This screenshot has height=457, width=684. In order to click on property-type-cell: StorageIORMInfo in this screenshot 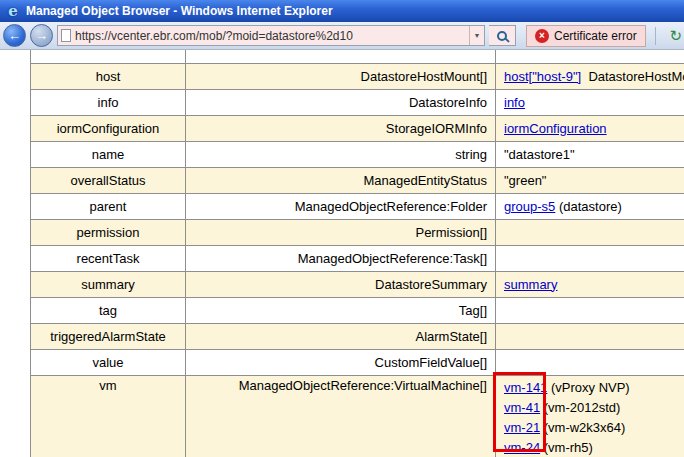, I will do `click(341, 129)`.